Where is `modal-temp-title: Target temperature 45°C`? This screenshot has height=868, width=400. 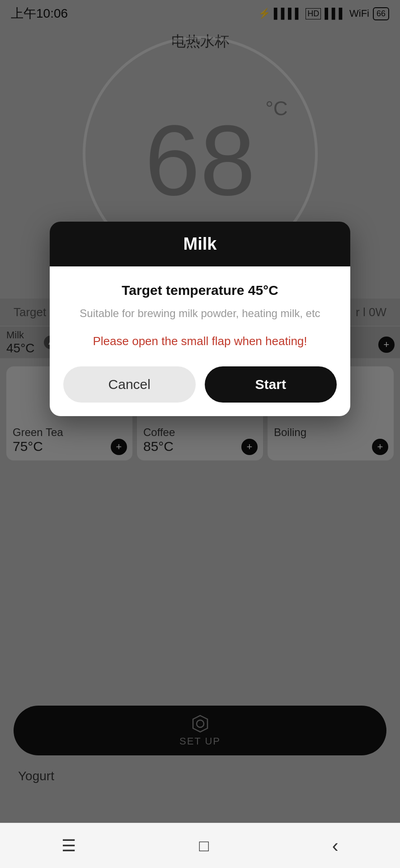 modal-temp-title: Target temperature 45°C is located at coordinates (200, 290).